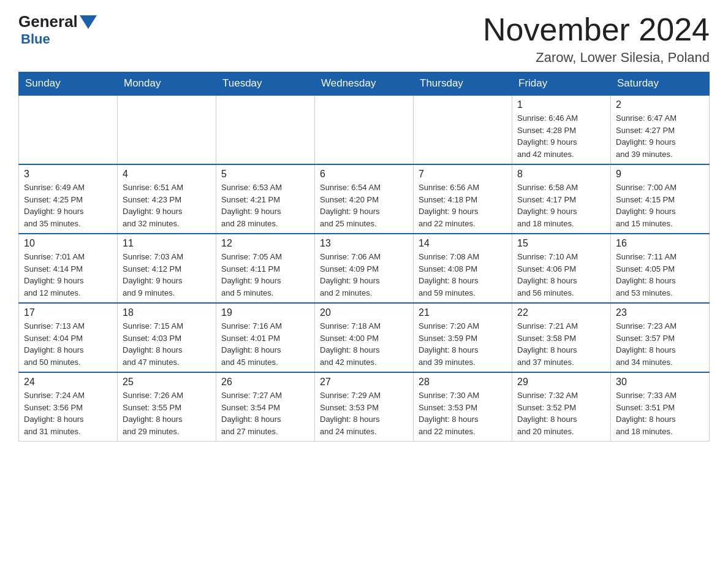 This screenshot has height=563, width=728. What do you see at coordinates (364, 269) in the screenshot?
I see `calendar-cell: 13Sunrise: 7:06 AMSunset: 4:09 PMDayligh…` at bounding box center [364, 269].